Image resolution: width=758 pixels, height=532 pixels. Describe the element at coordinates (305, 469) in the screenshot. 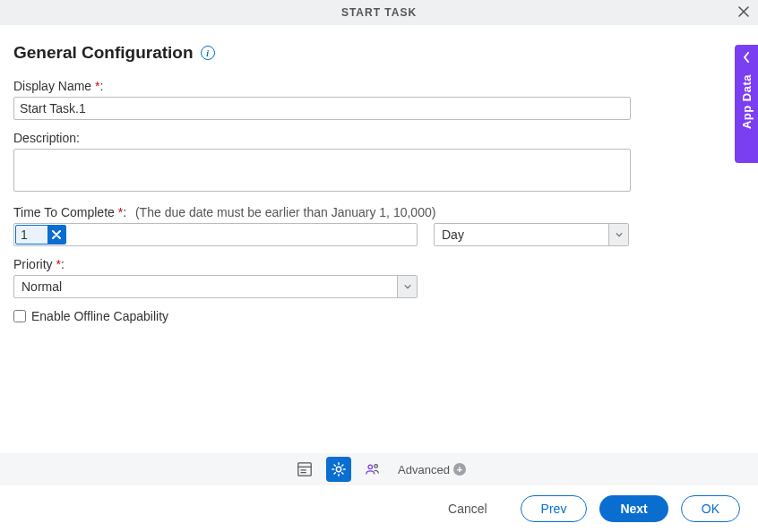

I see `form-view-icon` at that location.